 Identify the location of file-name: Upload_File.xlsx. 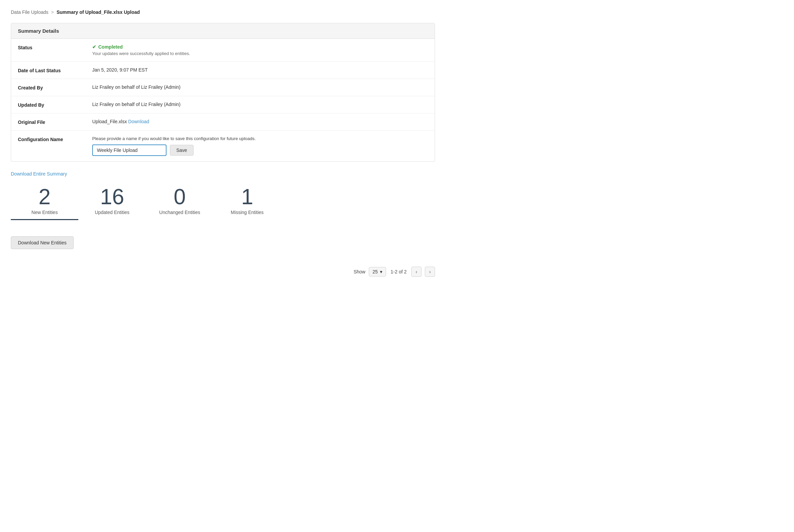
(110, 121).